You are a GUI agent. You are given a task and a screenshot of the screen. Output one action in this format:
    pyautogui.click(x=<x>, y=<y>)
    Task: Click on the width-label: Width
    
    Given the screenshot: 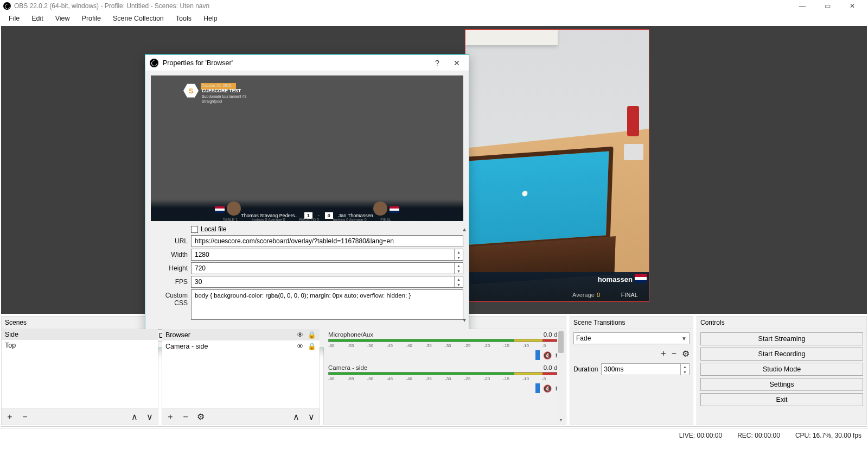 What is the action you would take?
    pyautogui.click(x=169, y=255)
    